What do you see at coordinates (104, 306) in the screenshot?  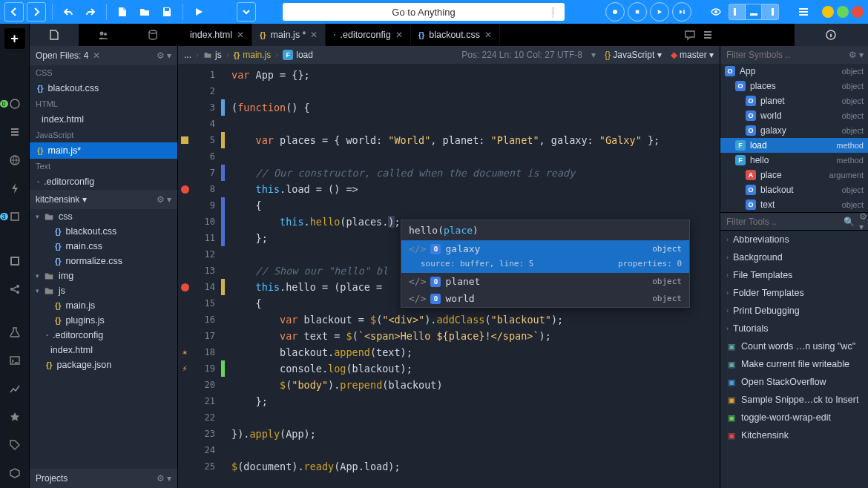 I see `file-item: {}main.js` at bounding box center [104, 306].